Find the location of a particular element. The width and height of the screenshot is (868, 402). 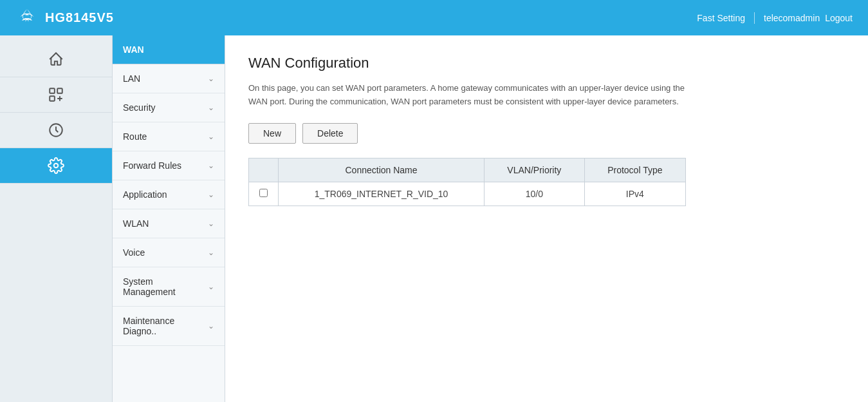

sidebar-item-route: Route ⌄ is located at coordinates (169, 137).